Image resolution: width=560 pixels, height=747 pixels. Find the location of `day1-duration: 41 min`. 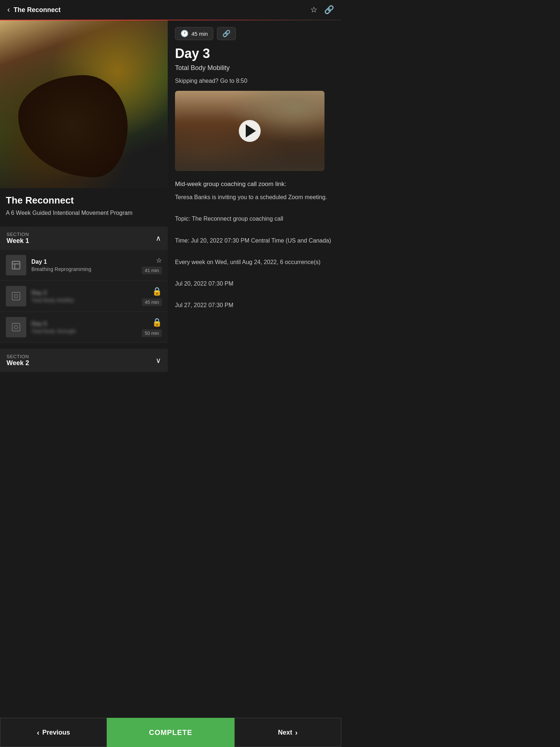

day1-duration: 41 min is located at coordinates (152, 271).